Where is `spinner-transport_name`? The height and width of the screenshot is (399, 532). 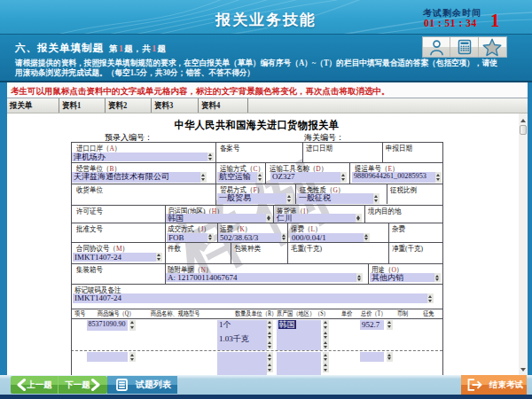
spinner-transport_name is located at coordinates (344, 177).